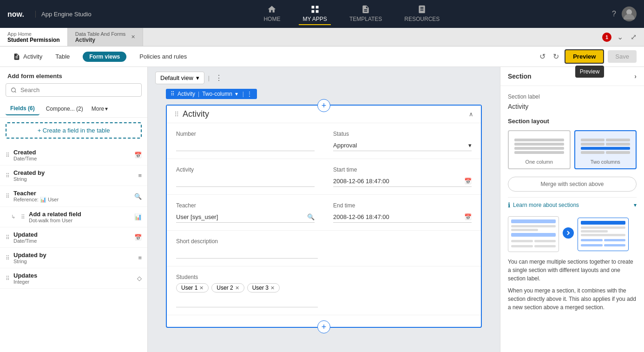 This screenshot has width=644, height=352. Describe the element at coordinates (324, 327) in the screenshot. I see `add-section-bottom-button: +` at that location.